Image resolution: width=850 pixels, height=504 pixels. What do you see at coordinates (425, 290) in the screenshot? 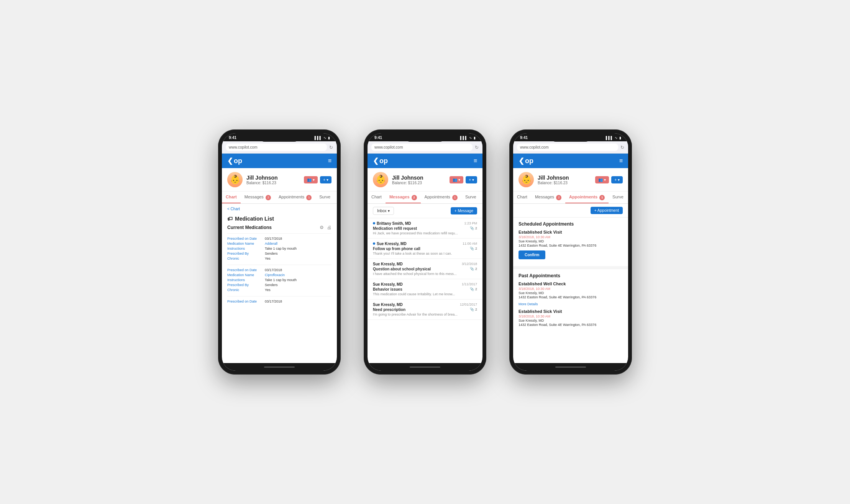
I see `message-item-4: Sue Kressly, MD 1/11/2017 Behavior issue…` at bounding box center [425, 290].